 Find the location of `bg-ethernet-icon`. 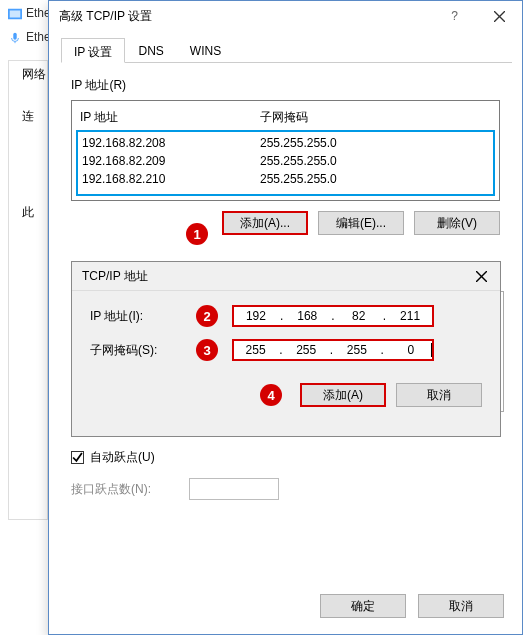

bg-ethernet-icon is located at coordinates (15, 13).